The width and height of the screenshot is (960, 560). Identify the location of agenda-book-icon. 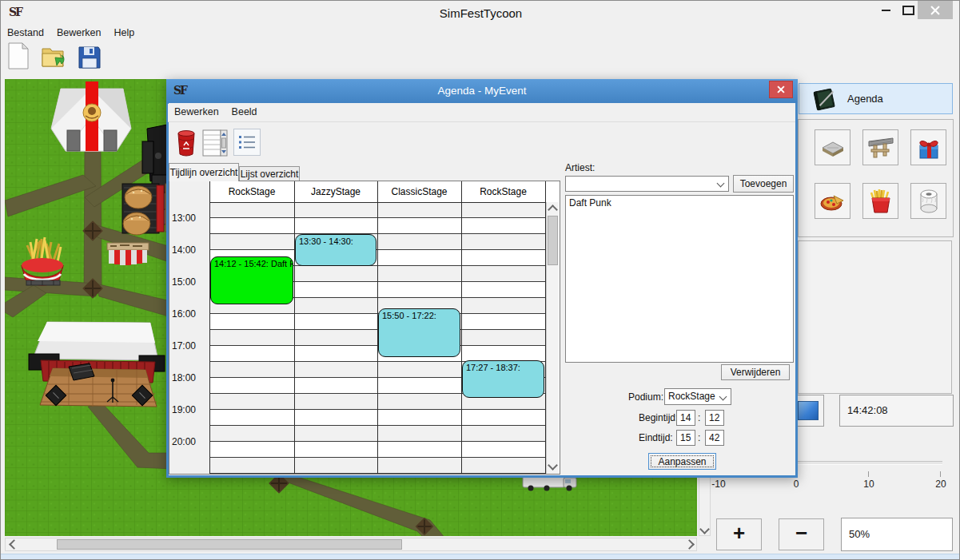
(824, 99).